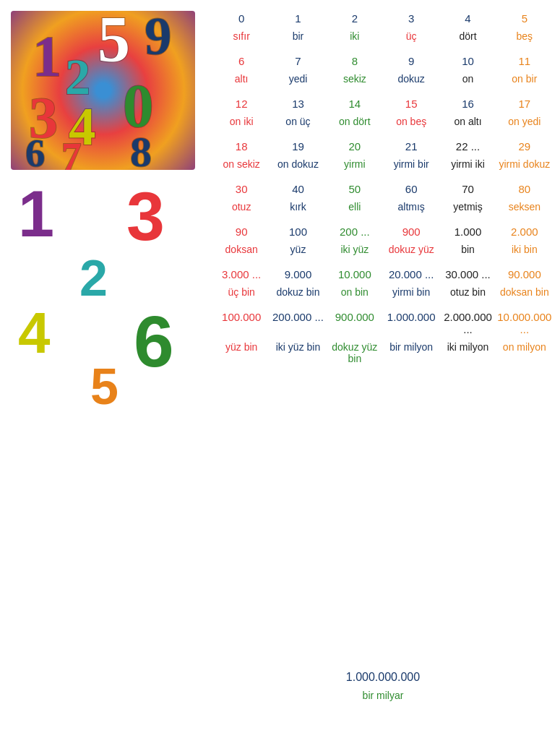 Image resolution: width=560 pixels, height=746 pixels. I want to click on word-cell-s2-1: on üç, so click(298, 121).